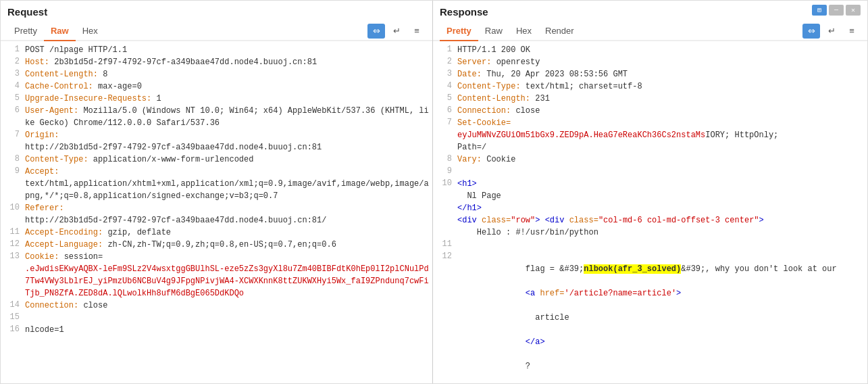 The height and width of the screenshot is (384, 868). What do you see at coordinates (216, 74) in the screenshot?
I see `table-row: 3 Content-Length: 8` at bounding box center [216, 74].